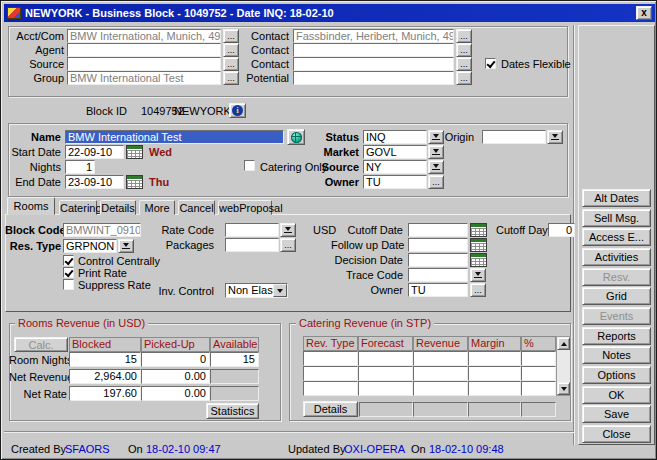 The height and width of the screenshot is (460, 657). I want to click on reports-button: Reports, so click(616, 336).